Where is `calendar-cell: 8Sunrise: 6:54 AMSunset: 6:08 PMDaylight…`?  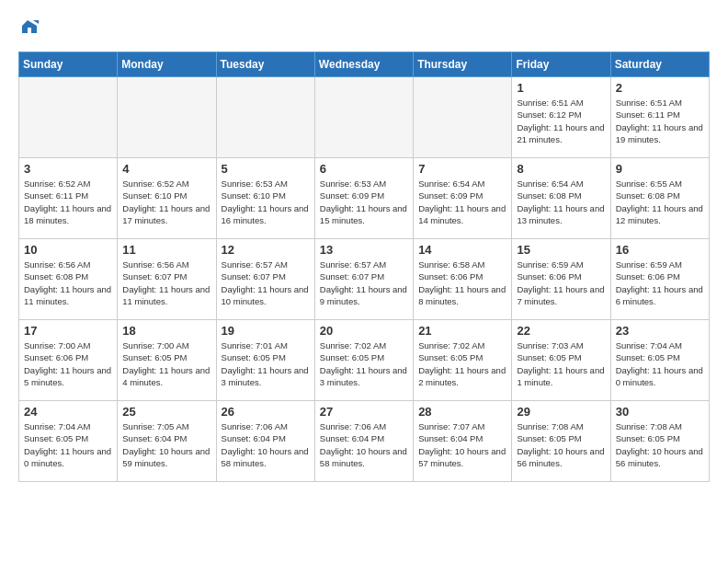 calendar-cell: 8Sunrise: 6:54 AMSunset: 6:08 PMDaylight… is located at coordinates (561, 199).